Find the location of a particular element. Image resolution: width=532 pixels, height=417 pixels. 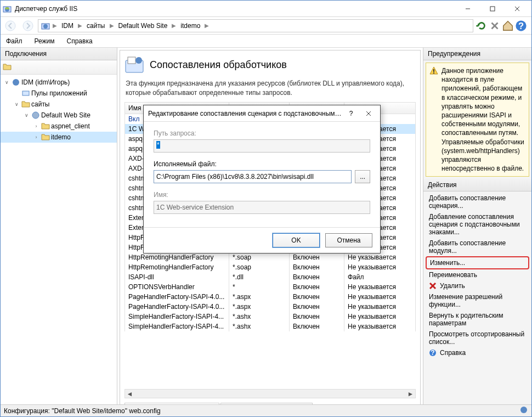

name-input is located at coordinates (262, 207).